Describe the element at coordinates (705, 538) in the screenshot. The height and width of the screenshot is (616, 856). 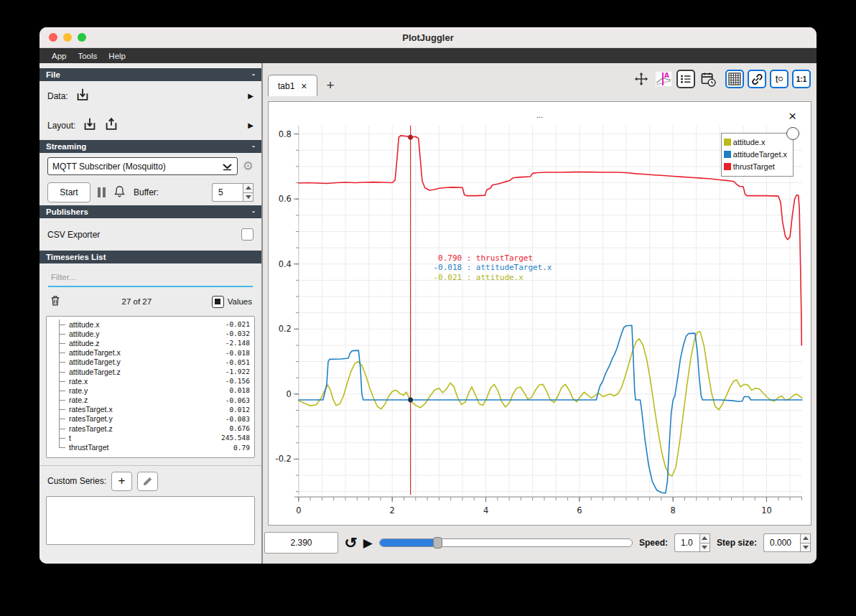
I see `speed-up-icon` at that location.